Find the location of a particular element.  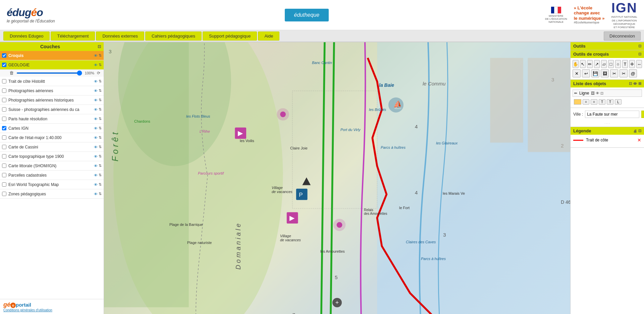

tool-save: 💾 is located at coordinates (595, 73).